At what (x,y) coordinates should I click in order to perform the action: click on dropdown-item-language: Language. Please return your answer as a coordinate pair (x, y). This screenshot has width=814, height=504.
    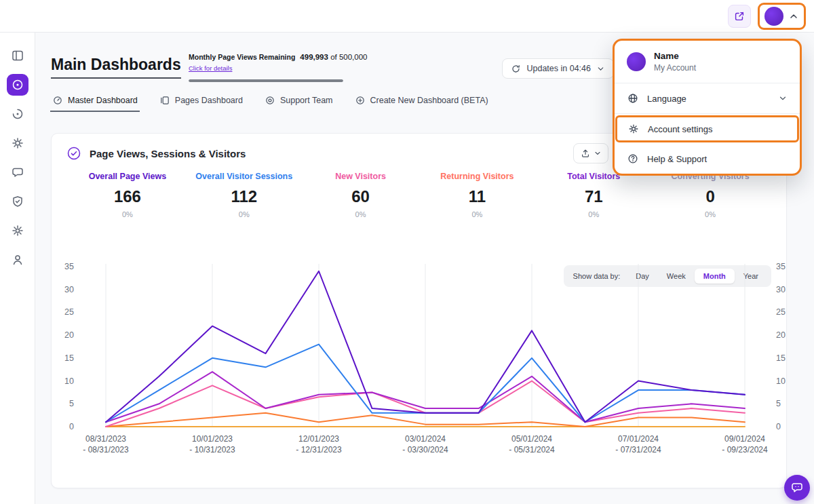
    Looking at the image, I should click on (707, 98).